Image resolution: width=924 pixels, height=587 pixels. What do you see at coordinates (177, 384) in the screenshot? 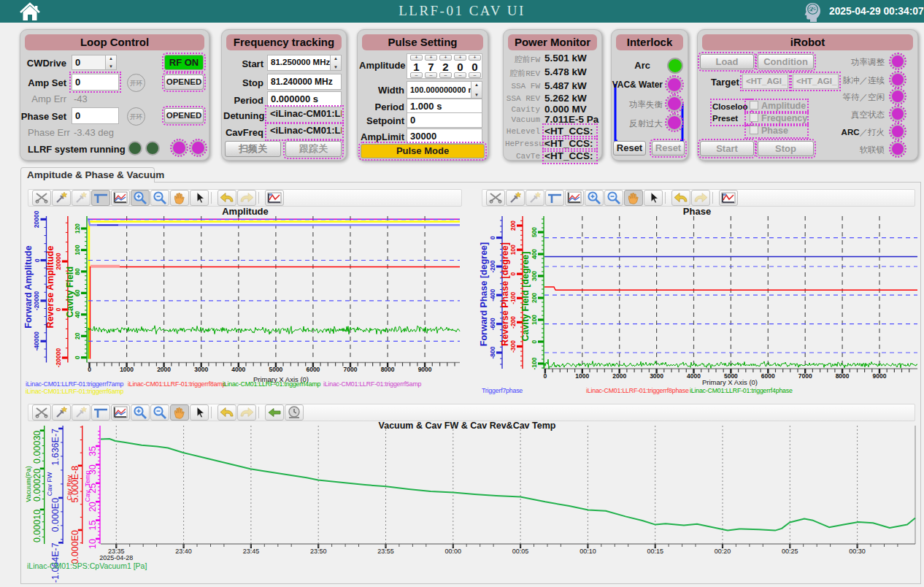
I see `svg-text:iLinac-CM01:LLRF-01:triggerrf8: iLinac-CM01:LLRF-01:triggerrf8amp` at bounding box center [177, 384].